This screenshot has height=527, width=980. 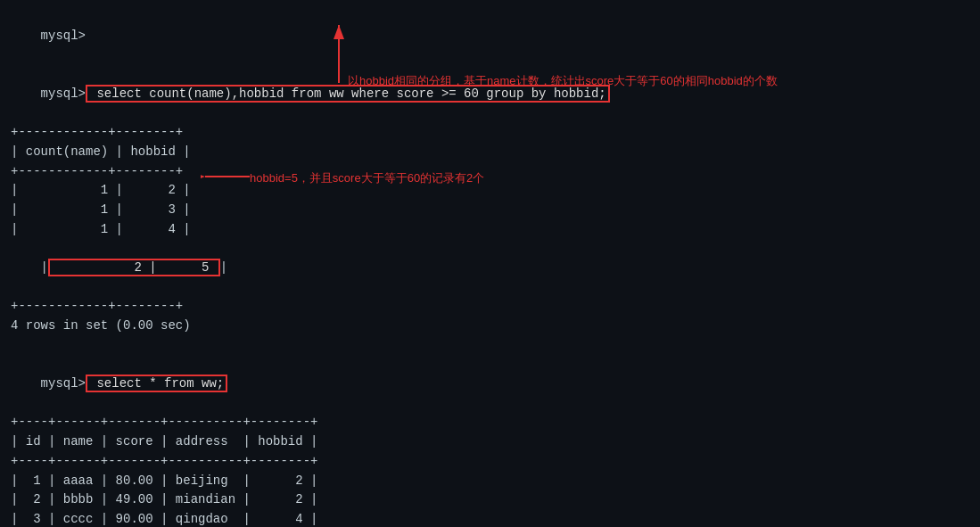 What do you see at coordinates (490, 500) in the screenshot?
I see `table2-row2: | 2 | bbbb | 49.00 | miandian | 2 |` at bounding box center [490, 500].